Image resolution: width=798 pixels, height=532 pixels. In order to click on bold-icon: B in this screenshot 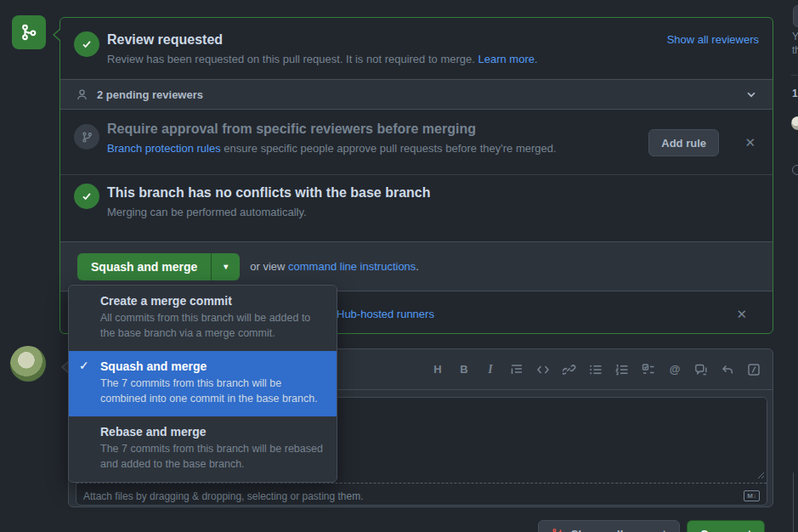, I will do `click(464, 370)`.